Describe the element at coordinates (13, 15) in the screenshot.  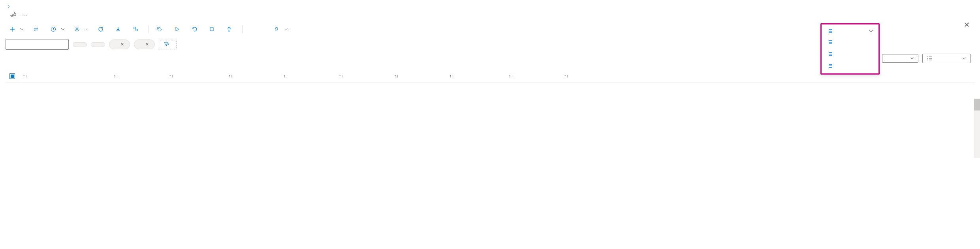
I see `pin-icon` at that location.